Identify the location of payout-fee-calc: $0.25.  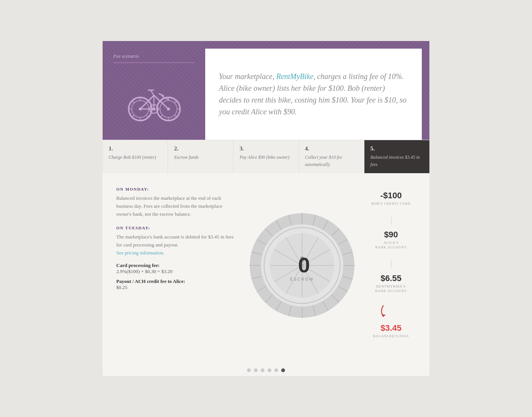
(122, 287).